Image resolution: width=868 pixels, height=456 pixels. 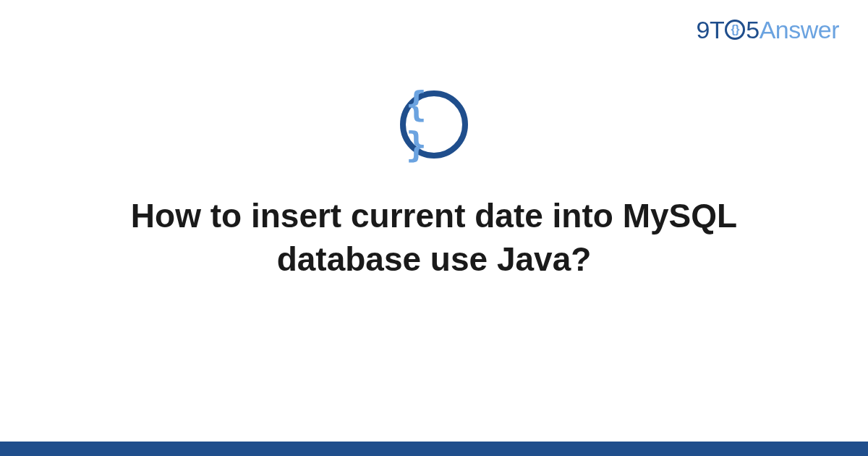 I want to click on brand-suffix: 5, so click(x=752, y=30).